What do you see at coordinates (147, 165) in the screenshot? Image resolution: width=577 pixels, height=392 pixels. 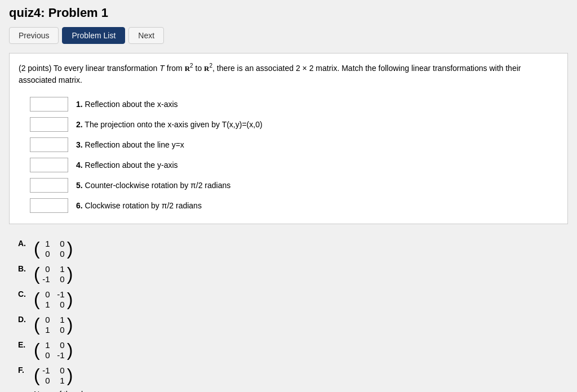 I see `matching-row: 4. Reflection about the y-axis` at bounding box center [147, 165].